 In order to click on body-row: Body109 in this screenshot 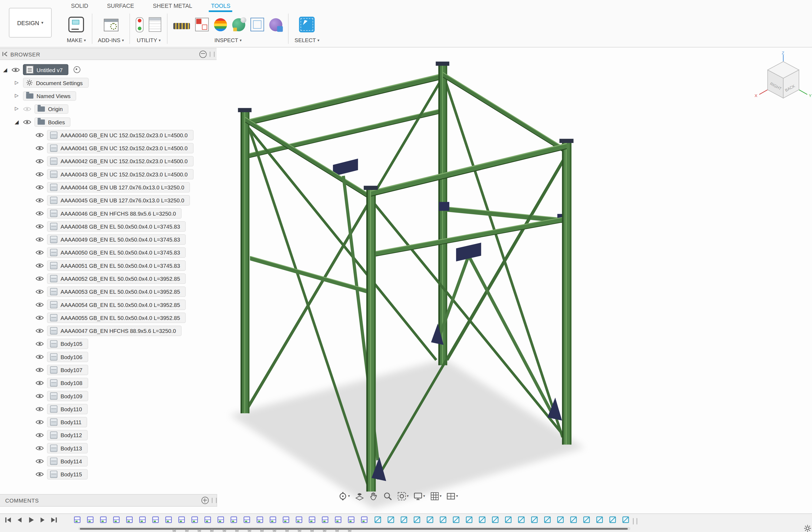, I will do `click(126, 396)`.